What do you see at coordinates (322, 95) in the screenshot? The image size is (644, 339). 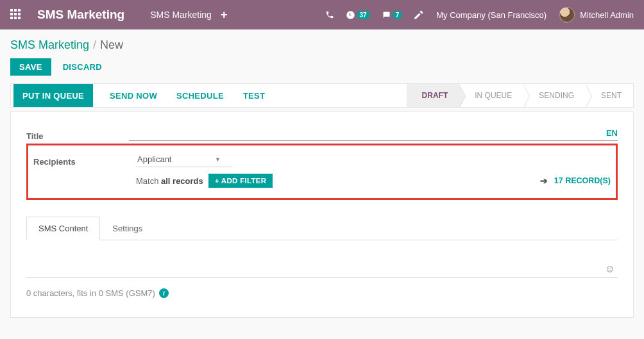 I see `statusbar: PUT IN QUEUE SEND NOW SCHEDULE TEST DRAF…` at bounding box center [322, 95].